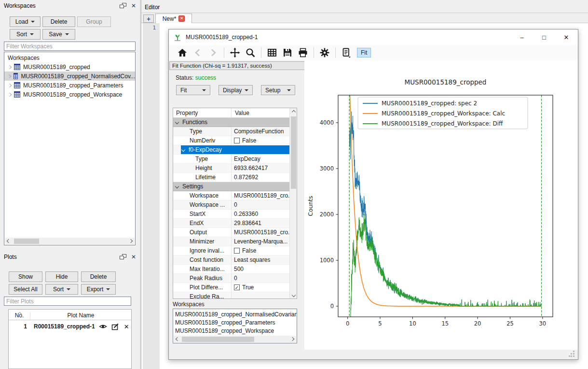 This screenshot has height=369, width=588. What do you see at coordinates (69, 95) in the screenshot?
I see `workspace-tree-item: MUSR00015189_cropped_Workspace` at bounding box center [69, 95].